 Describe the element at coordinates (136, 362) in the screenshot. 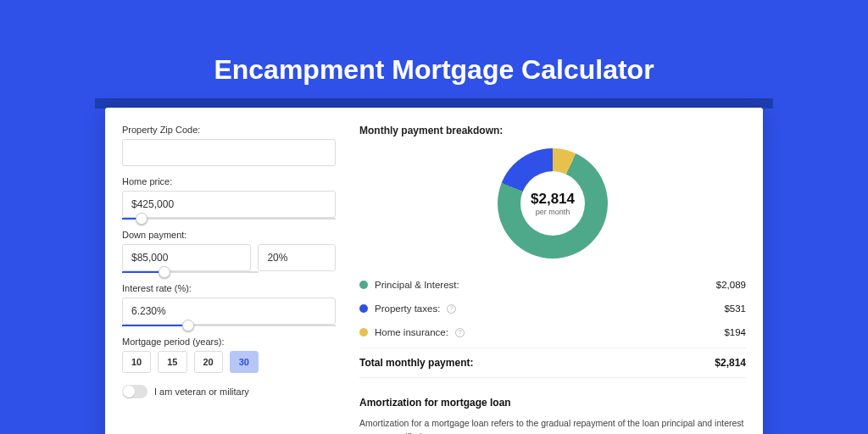

I see `period-option-10: 10` at that location.